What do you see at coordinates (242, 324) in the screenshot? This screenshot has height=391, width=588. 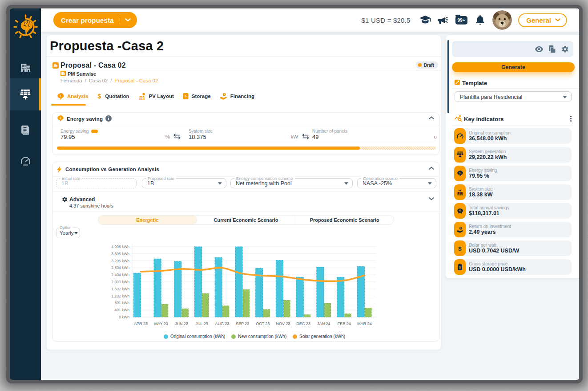 I see `svg-text: SEP 23` at bounding box center [242, 324].